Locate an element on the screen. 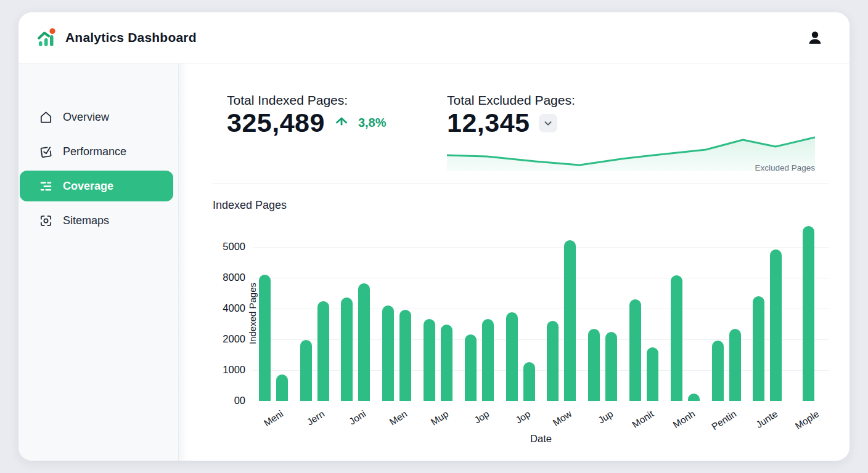 The image size is (868, 473). sidebar-item-performance: Performance is located at coordinates (96, 152).